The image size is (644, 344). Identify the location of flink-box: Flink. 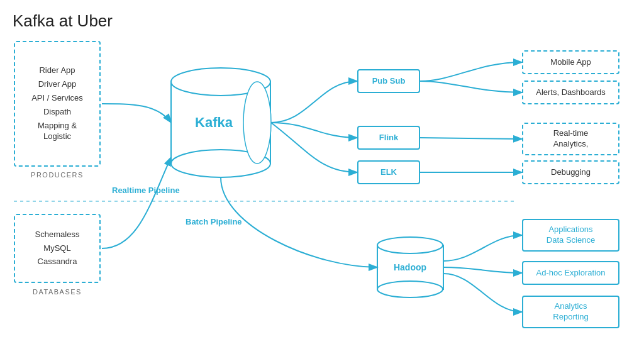
(389, 138).